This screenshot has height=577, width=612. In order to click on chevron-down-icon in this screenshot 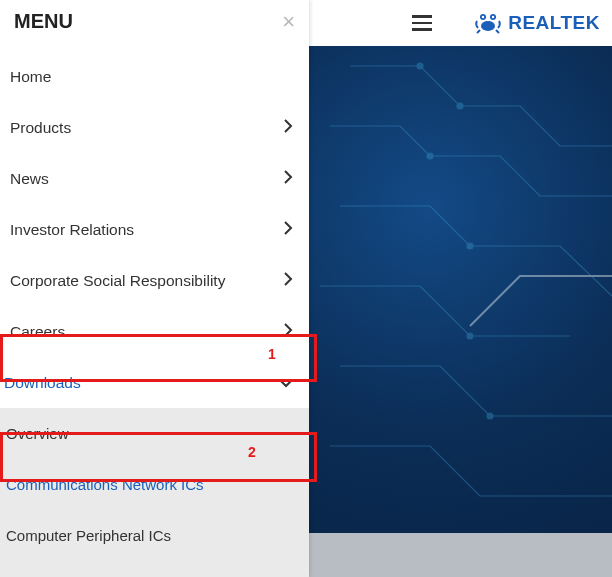, I will do `click(286, 383)`.